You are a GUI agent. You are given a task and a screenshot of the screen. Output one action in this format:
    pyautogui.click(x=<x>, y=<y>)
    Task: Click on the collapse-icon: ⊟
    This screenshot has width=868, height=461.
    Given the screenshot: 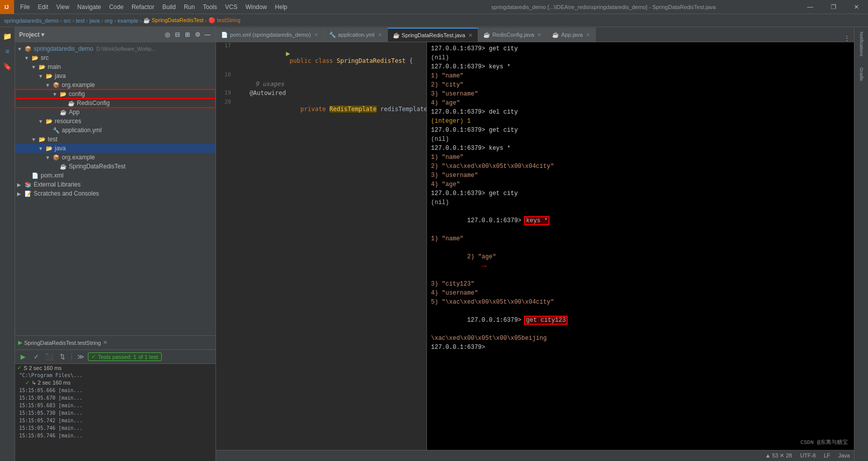 What is the action you would take?
    pyautogui.click(x=177, y=35)
    